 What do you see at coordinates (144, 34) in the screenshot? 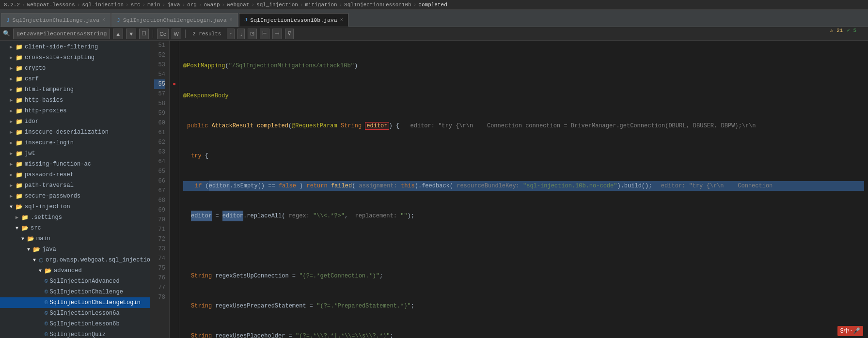
I see `expand-button: ☐` at bounding box center [144, 34].